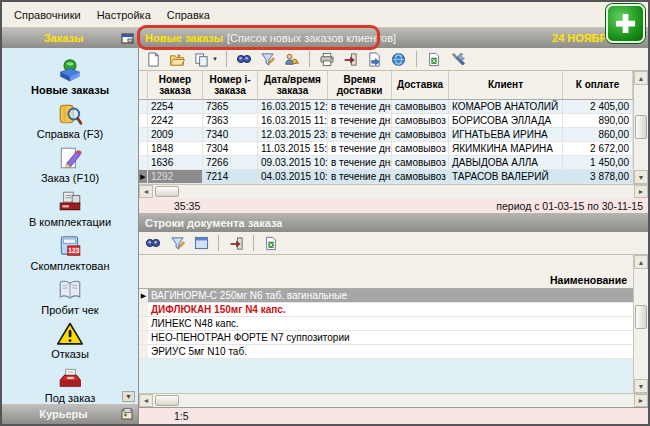 The image size is (650, 426). I want to click on lines-empty-area, so click(386, 376).